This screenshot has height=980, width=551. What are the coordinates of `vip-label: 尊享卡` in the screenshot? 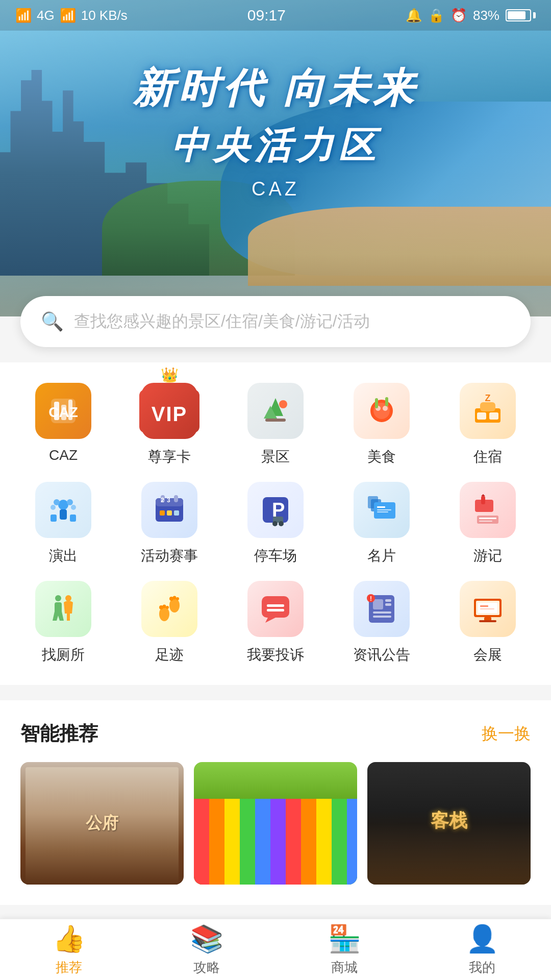 It's located at (169, 457).